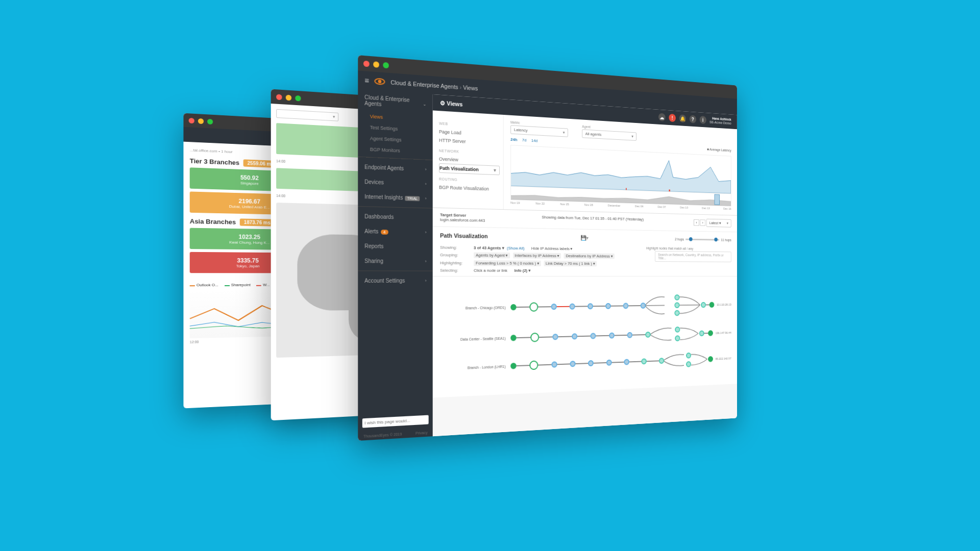 This screenshot has width=980, height=551. I want to click on hl-loss: Forwarding Loss > 5 % ( 0 nodes ) ▾, so click(507, 263).